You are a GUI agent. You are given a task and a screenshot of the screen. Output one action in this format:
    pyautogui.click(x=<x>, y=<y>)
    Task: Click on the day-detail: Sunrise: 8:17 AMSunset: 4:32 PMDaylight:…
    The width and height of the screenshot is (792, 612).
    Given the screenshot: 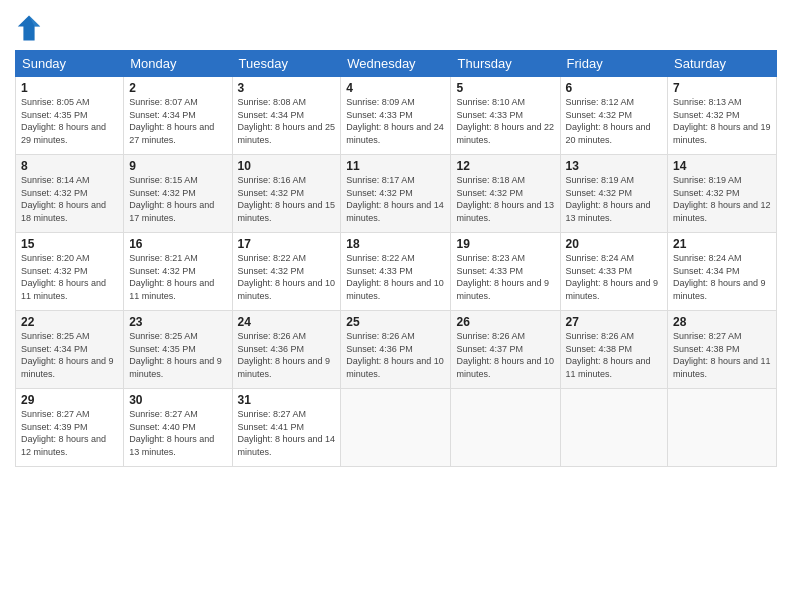 What is the action you would take?
    pyautogui.click(x=395, y=199)
    